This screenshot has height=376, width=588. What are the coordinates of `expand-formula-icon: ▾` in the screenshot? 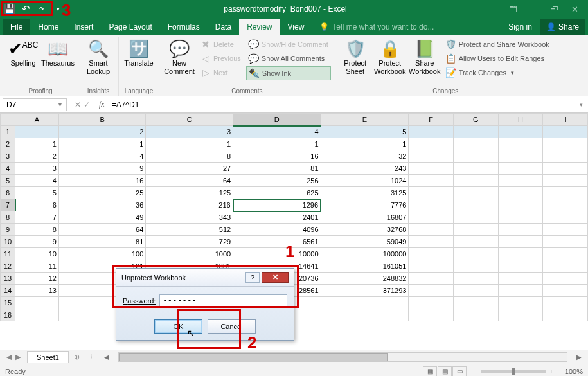 It's located at (581, 105).